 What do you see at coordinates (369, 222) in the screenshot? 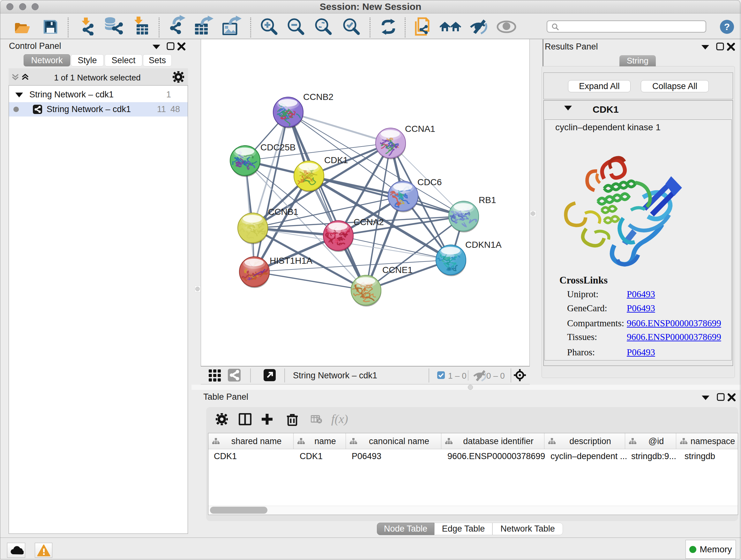
I see `svg-text: CCNA2` at bounding box center [369, 222].